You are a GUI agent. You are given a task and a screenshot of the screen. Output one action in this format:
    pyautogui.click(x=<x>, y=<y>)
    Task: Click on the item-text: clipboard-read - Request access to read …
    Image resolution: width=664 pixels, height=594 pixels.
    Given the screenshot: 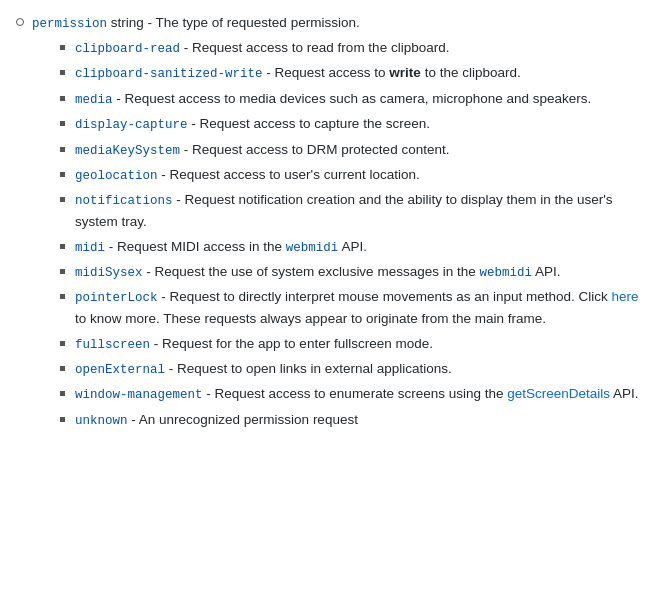 What is the action you would take?
    pyautogui.click(x=362, y=48)
    